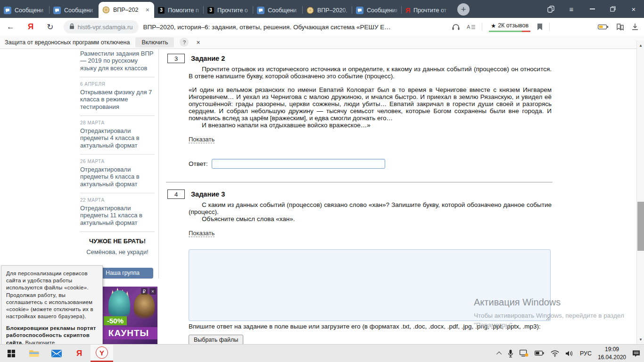 This screenshot has height=362, width=644. What do you see at coordinates (117, 63) in the screenshot?
I see `news-item: Разместили задания ВПР — 2019 по русском…` at bounding box center [117, 63].